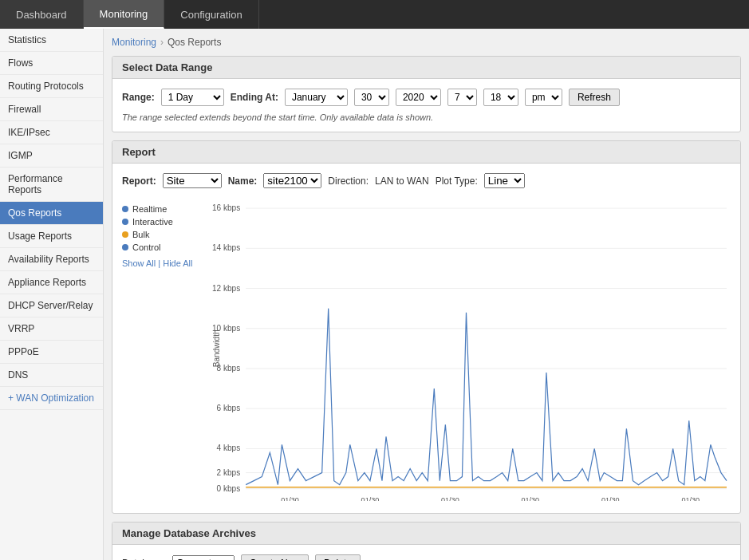 This screenshot has height=560, width=749. Describe the element at coordinates (426, 152) in the screenshot. I see `report-header: Report` at that location.